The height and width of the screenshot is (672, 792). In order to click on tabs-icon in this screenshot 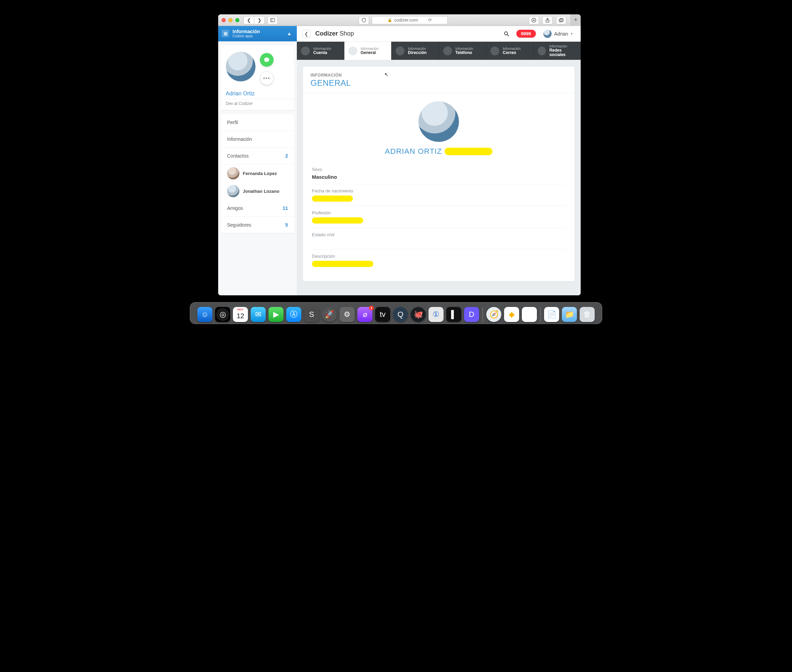, I will do `click(561, 20)`.